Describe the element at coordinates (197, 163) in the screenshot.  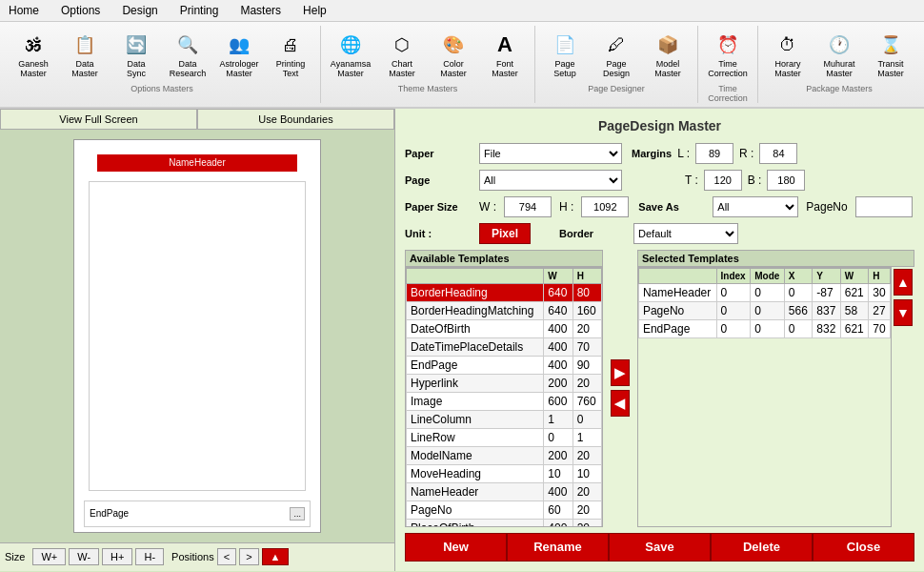
I see `name-header-bar: NameHeader` at that location.